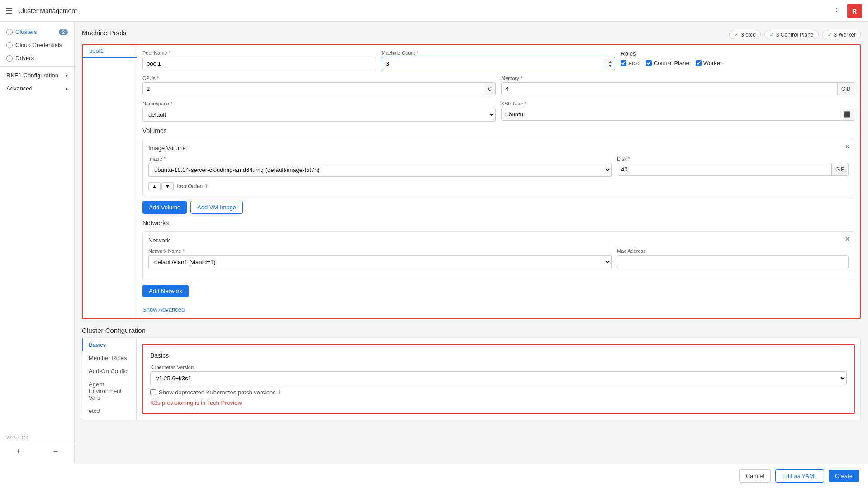 Image resolution: width=868 pixels, height=488 pixels. Describe the element at coordinates (623, 63) in the screenshot. I see `etcd-checkbox` at that location.